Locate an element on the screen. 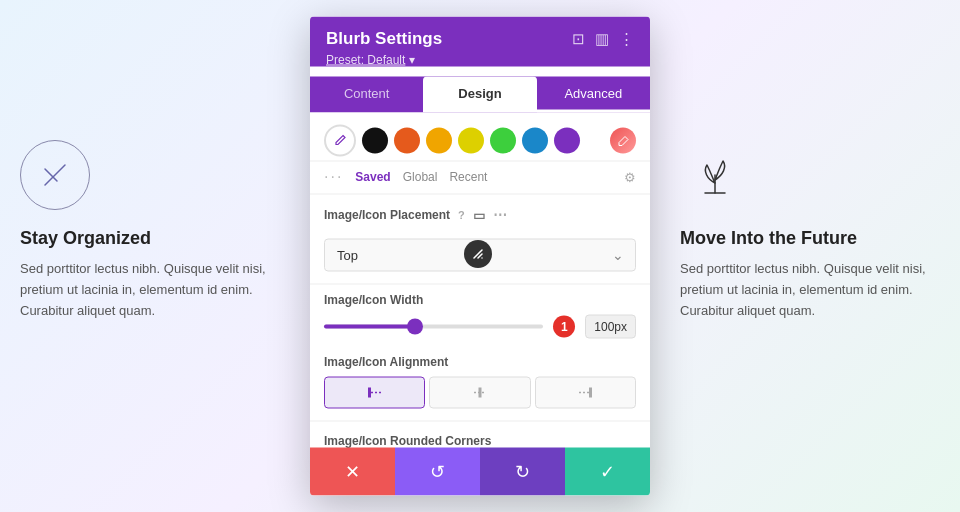  modal-header-top: Blurb Settings ⊡ ▥ ⋮ is located at coordinates (480, 39).